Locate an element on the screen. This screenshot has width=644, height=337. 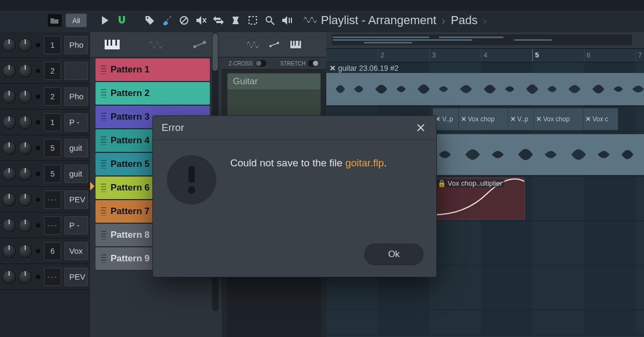
tab-piano-roll-icon is located at coordinates (112, 45).